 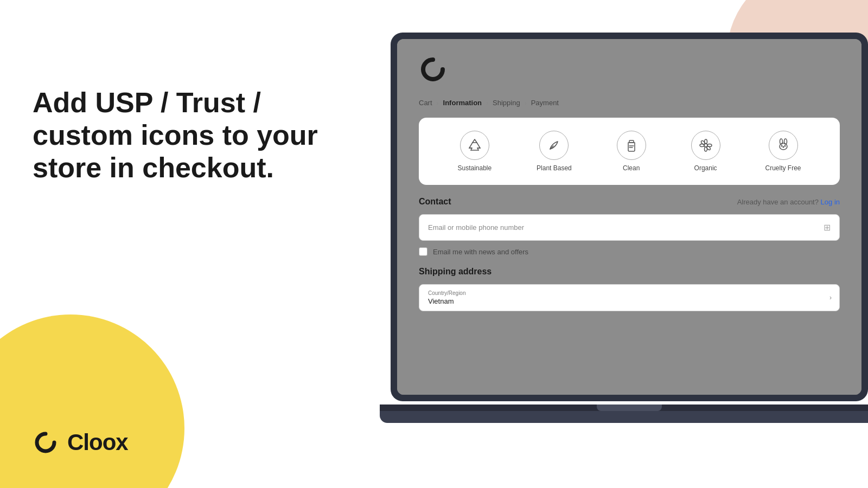 I want to click on country-label: Country/Region, so click(x=629, y=293).